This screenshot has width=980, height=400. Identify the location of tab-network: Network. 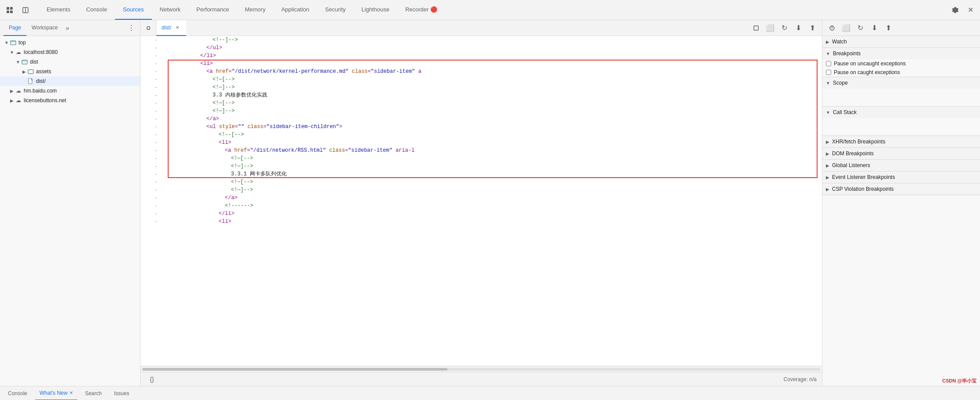
(170, 10).